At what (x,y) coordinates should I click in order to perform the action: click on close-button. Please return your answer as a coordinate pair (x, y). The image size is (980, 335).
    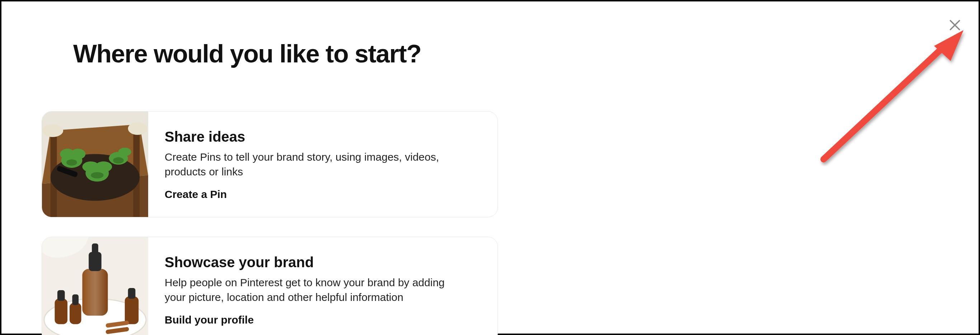
    Looking at the image, I should click on (955, 25).